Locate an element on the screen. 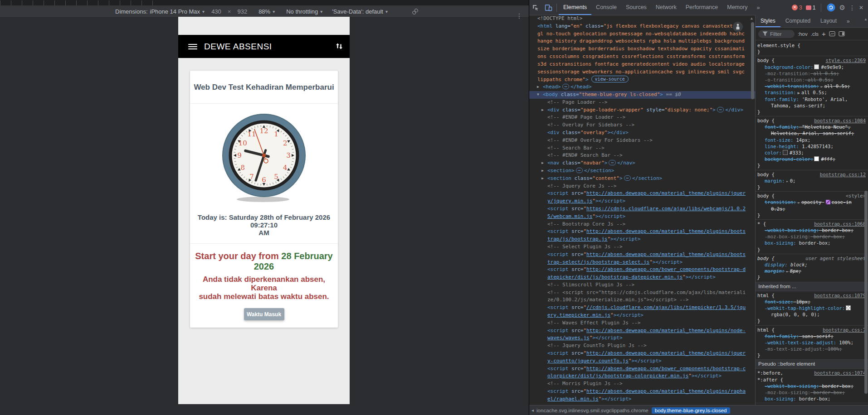 This screenshot has width=868, height=415. swap-vertical-icon is located at coordinates (339, 47).